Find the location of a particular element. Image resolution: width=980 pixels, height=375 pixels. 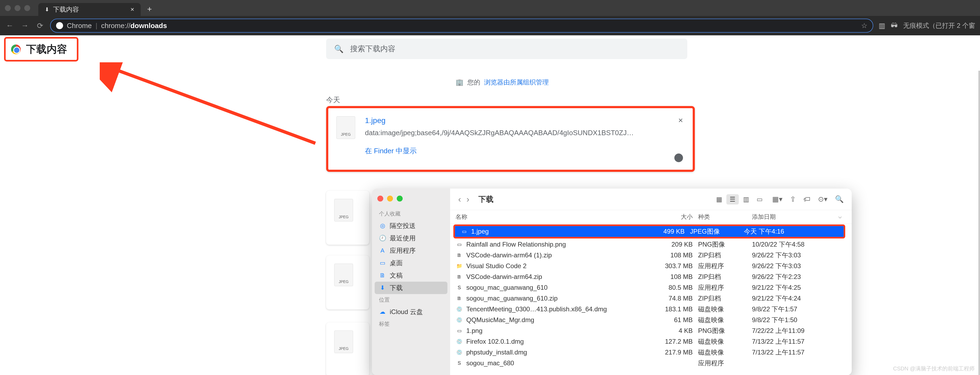

file-name: VSCode-darwin-arm64.zip is located at coordinates (504, 277).